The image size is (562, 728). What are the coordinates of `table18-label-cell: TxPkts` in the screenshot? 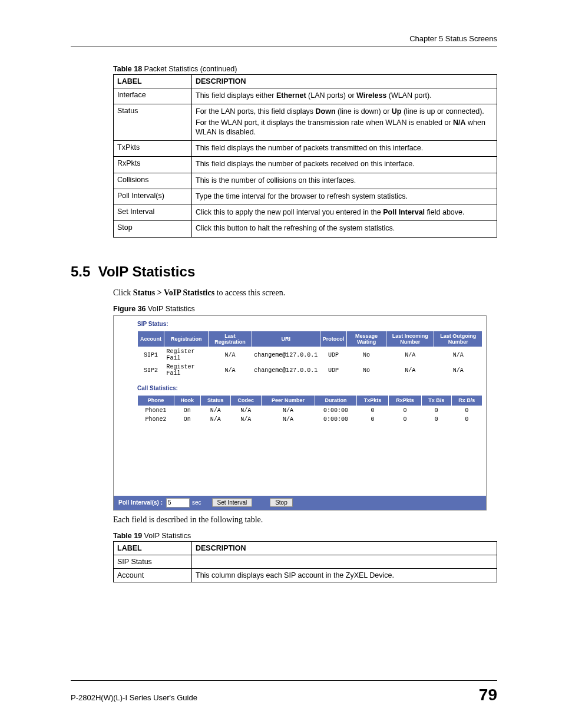 It's located at (153, 149).